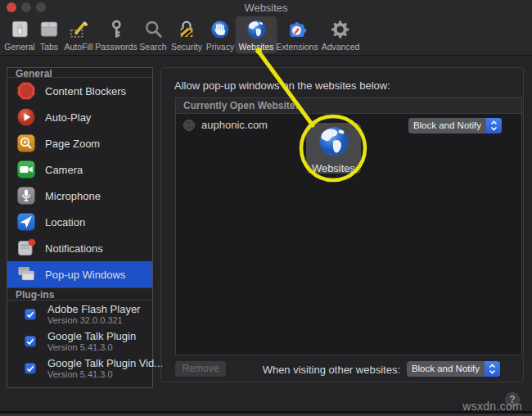 This screenshot has height=416, width=532. What do you see at coordinates (331, 370) in the screenshot?
I see `other-websites-label: When visiting other websites:` at bounding box center [331, 370].